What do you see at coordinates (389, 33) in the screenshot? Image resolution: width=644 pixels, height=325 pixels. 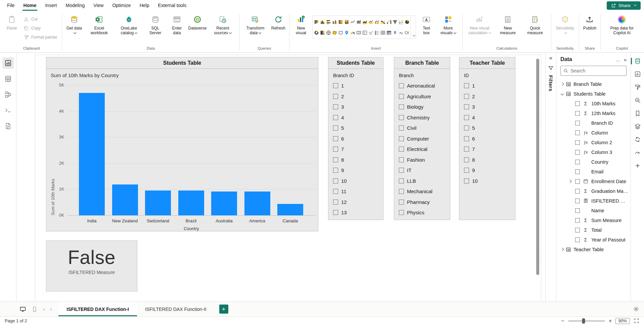 I see `matrix-icon` at bounding box center [389, 33].